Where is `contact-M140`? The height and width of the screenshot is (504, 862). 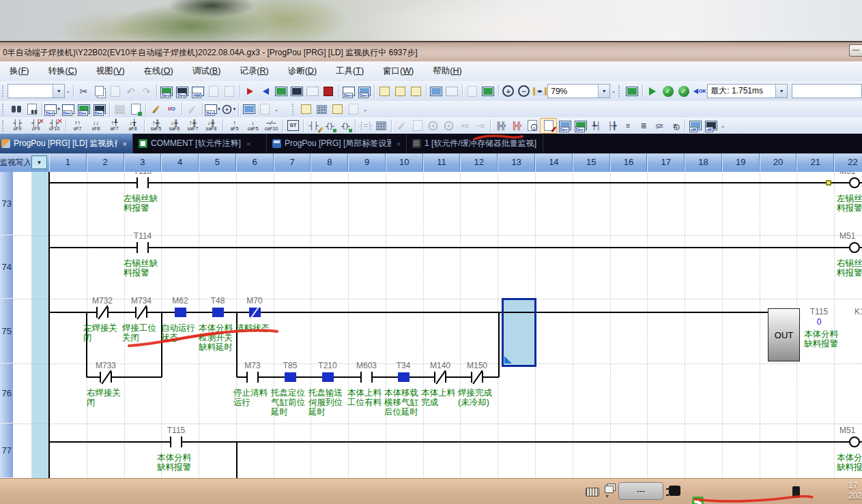
contact-M140 is located at coordinates (440, 377).